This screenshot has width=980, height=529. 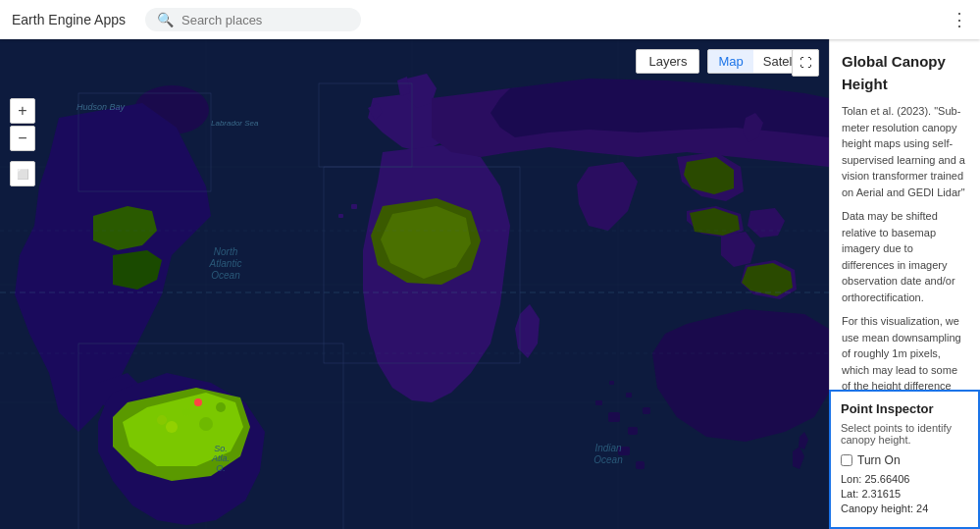 What do you see at coordinates (904, 257) in the screenshot?
I see `panel-description2: Data may be shifted relative to basemap …` at bounding box center [904, 257].